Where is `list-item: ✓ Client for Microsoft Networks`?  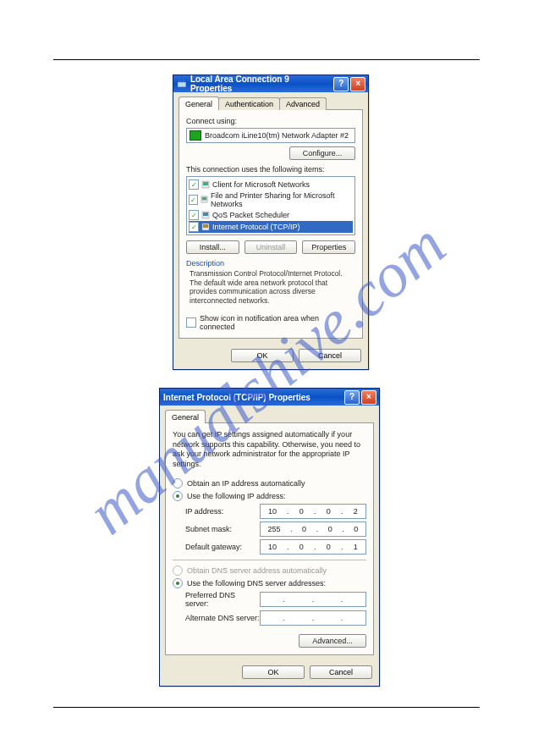 list-item: ✓ Client for Microsoft Networks is located at coordinates (271, 185).